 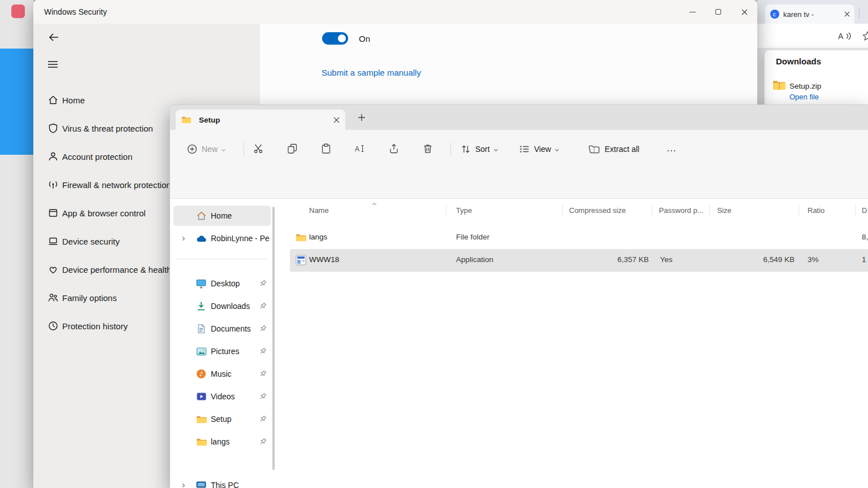 I want to click on submit-sample-link: Submit a sample manually, so click(x=371, y=72).